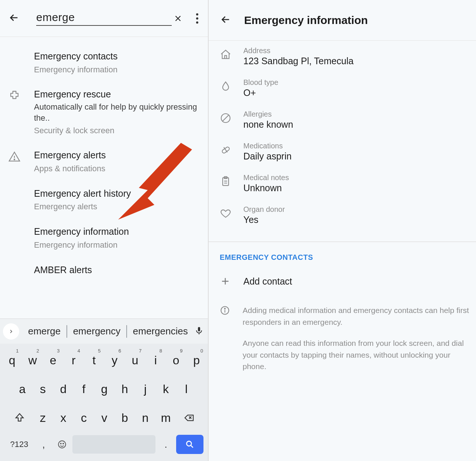  What do you see at coordinates (105, 418) in the screenshot?
I see `key-v: v` at bounding box center [105, 418].